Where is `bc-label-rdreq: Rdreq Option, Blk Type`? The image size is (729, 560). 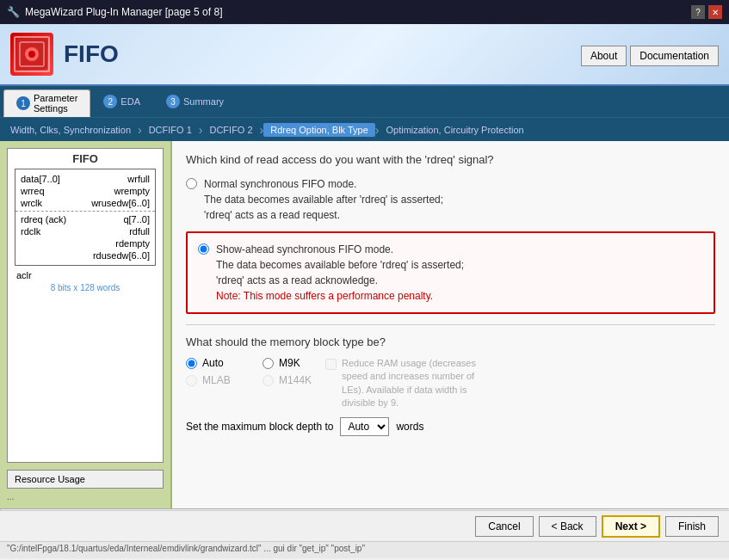 bc-label-rdreq: Rdreq Option, Blk Type is located at coordinates (319, 130).